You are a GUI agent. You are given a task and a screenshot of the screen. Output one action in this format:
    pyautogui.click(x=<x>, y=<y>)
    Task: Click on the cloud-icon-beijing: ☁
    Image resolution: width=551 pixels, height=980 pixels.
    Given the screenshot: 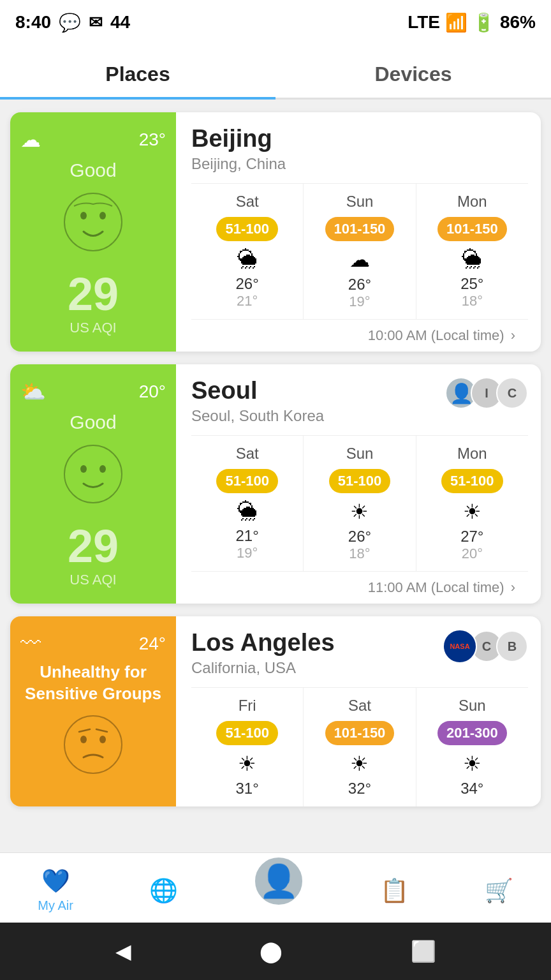 What is the action you would take?
    pyautogui.click(x=31, y=140)
    